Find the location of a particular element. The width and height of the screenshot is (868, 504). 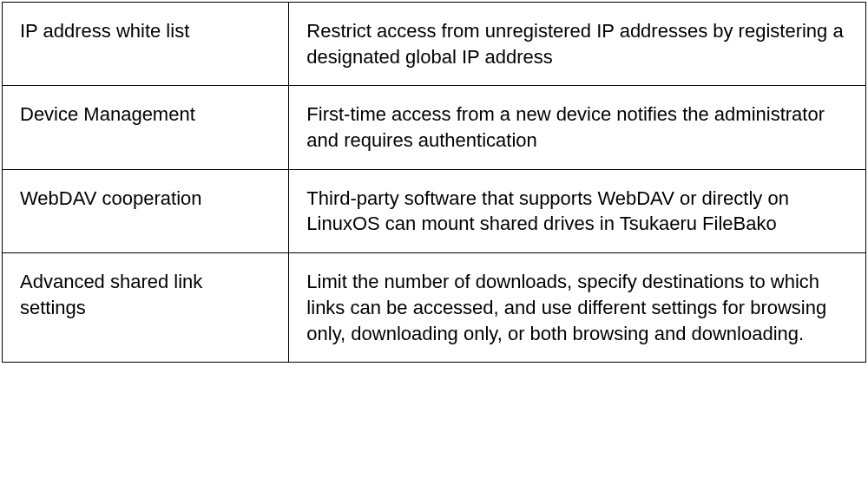

feature-name-cell: WebDAV cooperation is located at coordinates (146, 211).